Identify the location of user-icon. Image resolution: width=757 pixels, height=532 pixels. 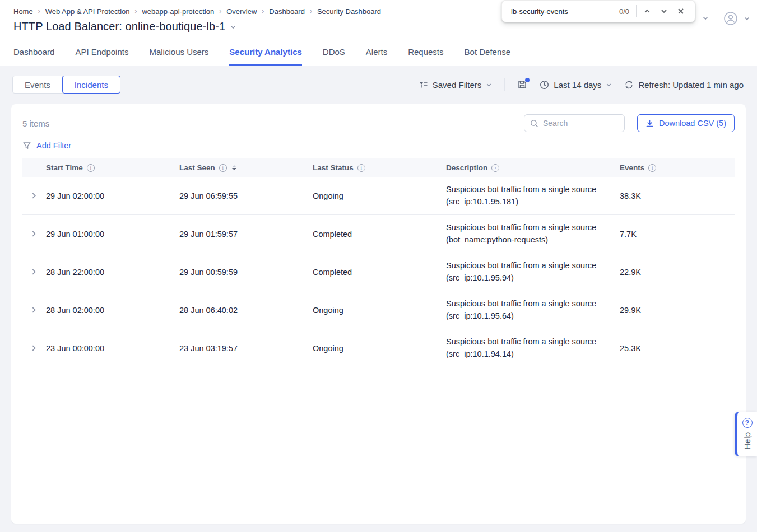
(731, 18).